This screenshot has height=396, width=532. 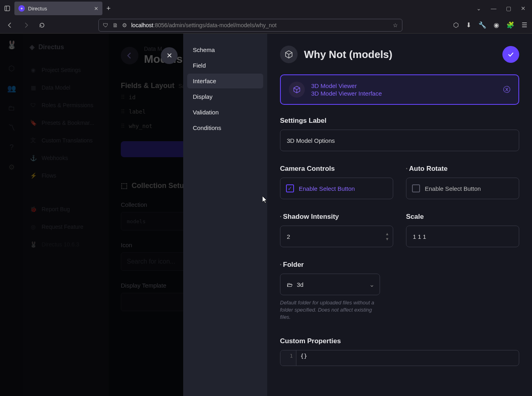 What do you see at coordinates (38, 9) in the screenshot?
I see `tab-title: Directus` at bounding box center [38, 9].